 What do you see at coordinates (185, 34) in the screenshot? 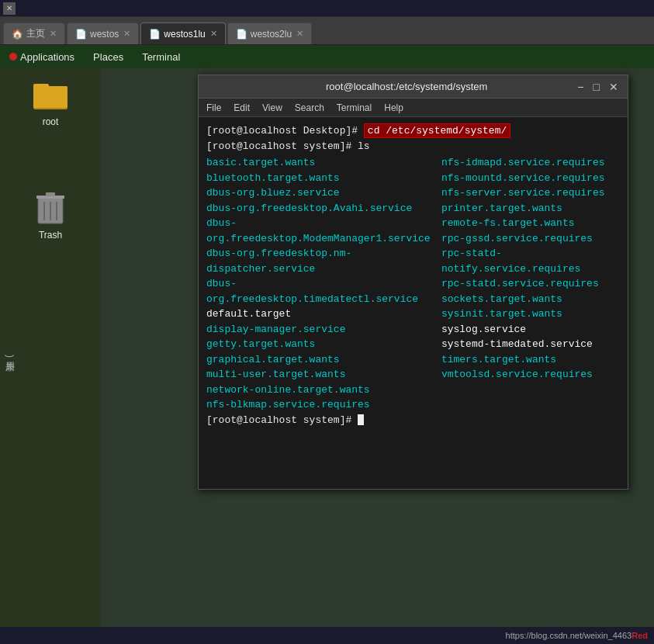
I see `tab-westos1lu-label: westos1lu` at bounding box center [185, 34].